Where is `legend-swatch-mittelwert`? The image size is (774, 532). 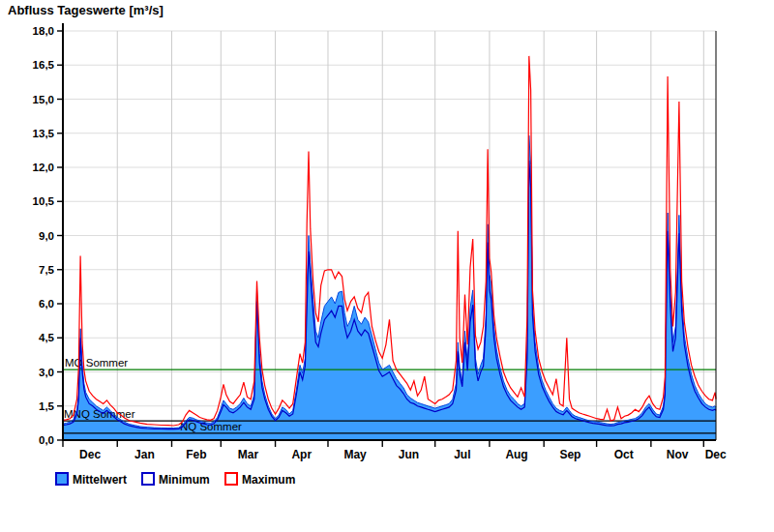 legend-swatch-mittelwert is located at coordinates (62, 479).